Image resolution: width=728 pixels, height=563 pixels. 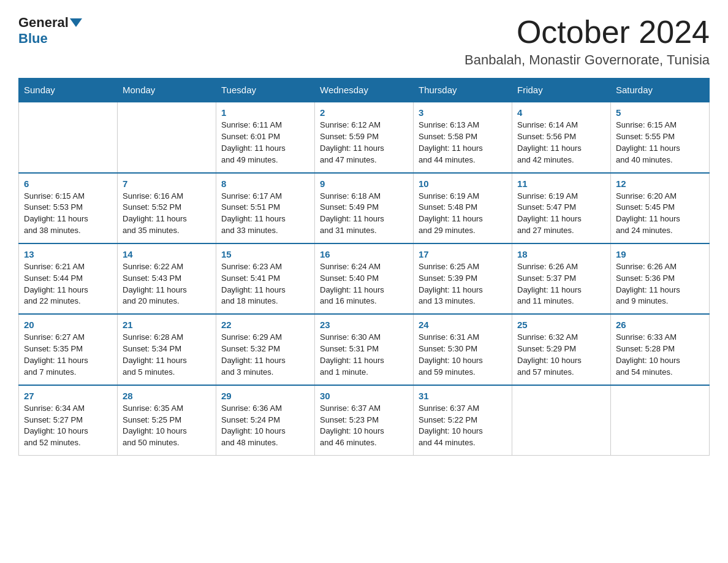 What do you see at coordinates (364, 254) in the screenshot?
I see `day-number: 16` at bounding box center [364, 254].